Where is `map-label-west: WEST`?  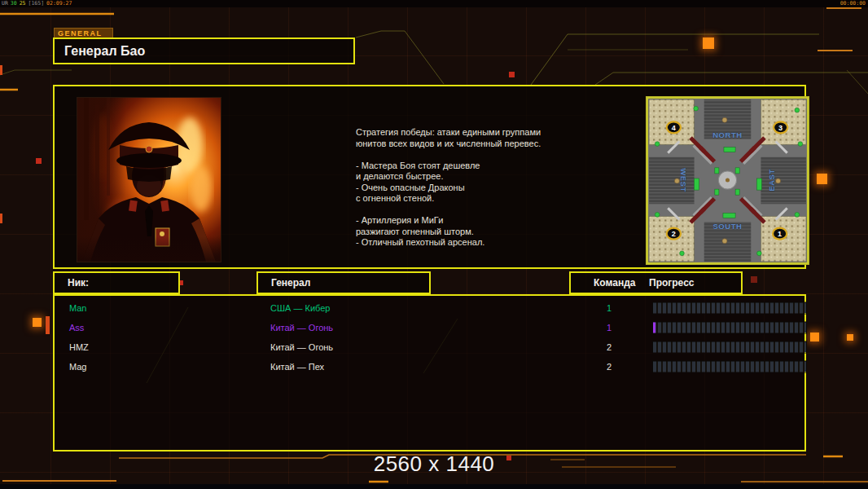
map-label-west: WEST is located at coordinates (684, 180).